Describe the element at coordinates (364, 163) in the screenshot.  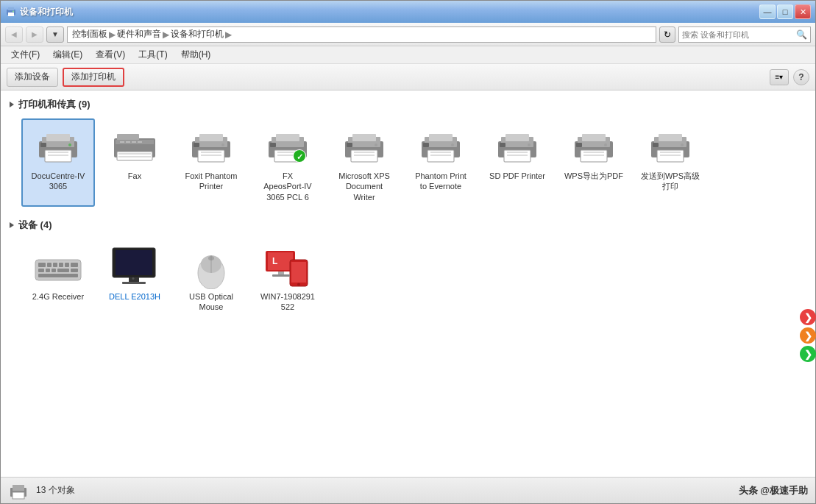
I see `printer-mxps: Microsoft XPSDocumentWriter` at that location.